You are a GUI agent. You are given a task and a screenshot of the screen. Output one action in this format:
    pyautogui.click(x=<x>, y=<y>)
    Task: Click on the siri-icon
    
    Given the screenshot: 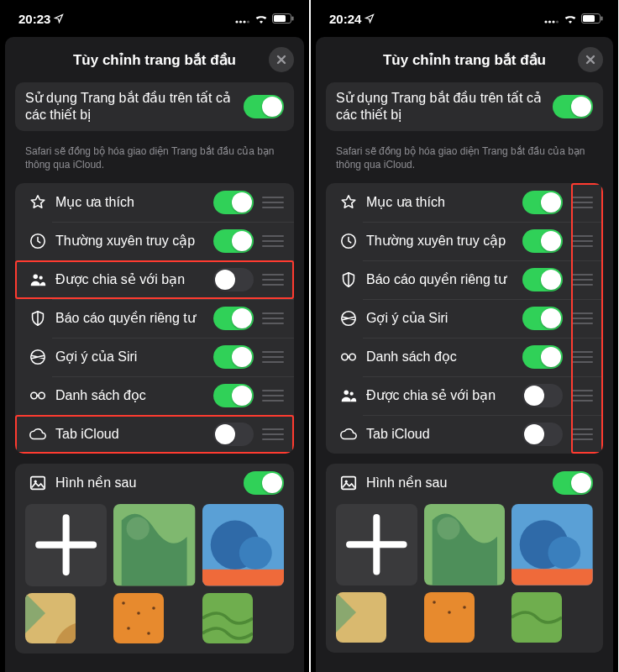 What is the action you would take?
    pyautogui.click(x=349, y=318)
    